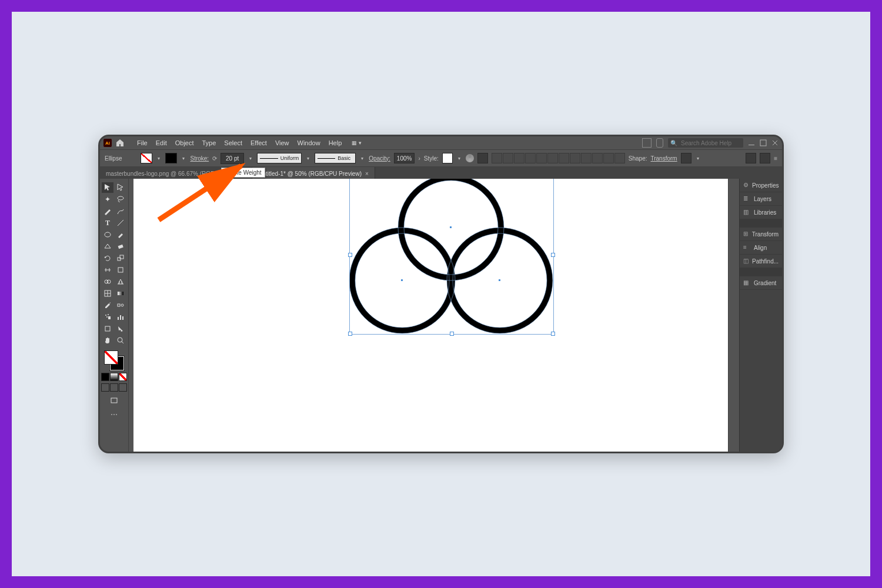 The width and height of the screenshot is (882, 588). I want to click on screen-mode-icon, so click(114, 400).